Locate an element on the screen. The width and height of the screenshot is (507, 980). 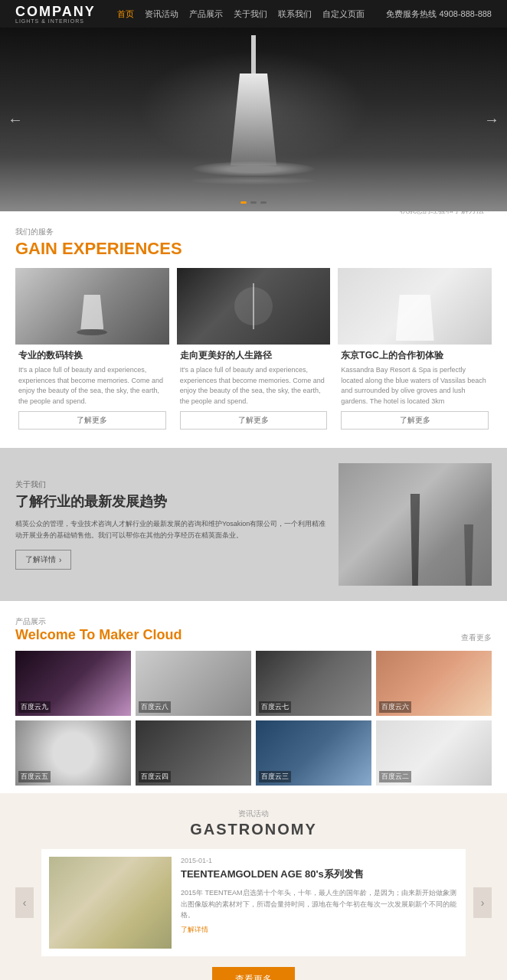
hero-next-arrow: → is located at coordinates (492, 119).